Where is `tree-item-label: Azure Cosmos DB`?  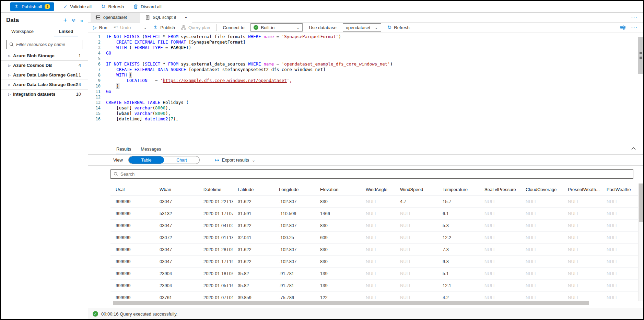
tree-item-label: Azure Cosmos DB is located at coordinates (46, 65).